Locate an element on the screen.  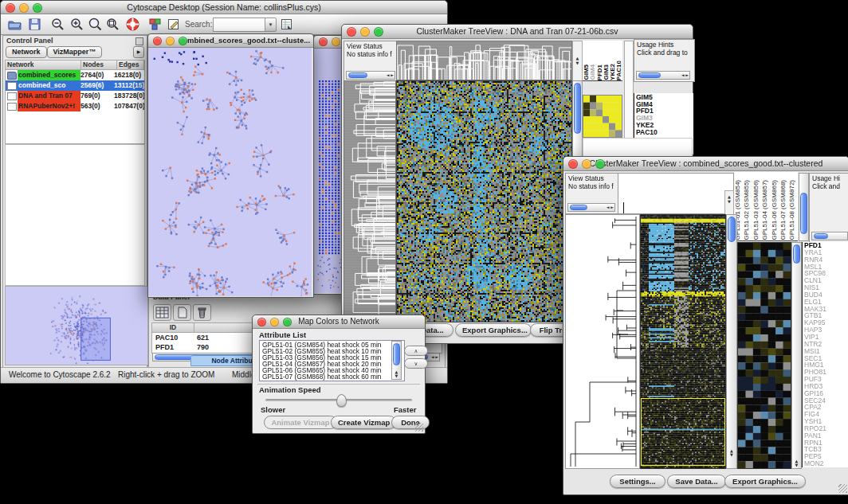
network-row: DNA and Tran 07 769(0) 183728(0) is located at coordinates (75, 96).